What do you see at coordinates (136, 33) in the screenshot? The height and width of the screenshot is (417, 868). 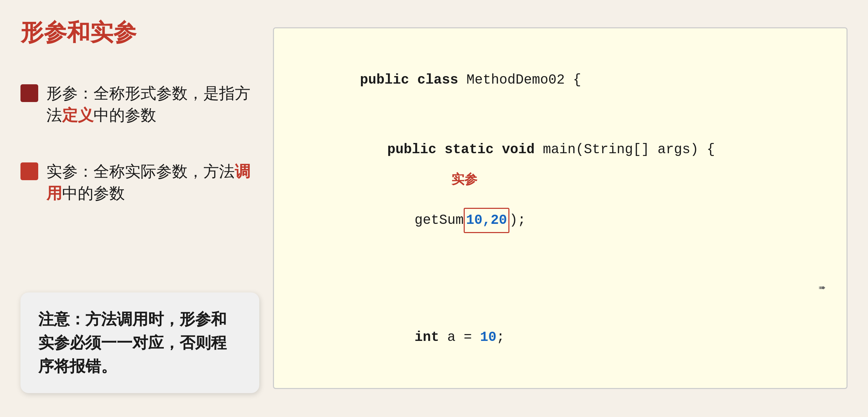 I see `page-title: 形参和实参` at bounding box center [136, 33].